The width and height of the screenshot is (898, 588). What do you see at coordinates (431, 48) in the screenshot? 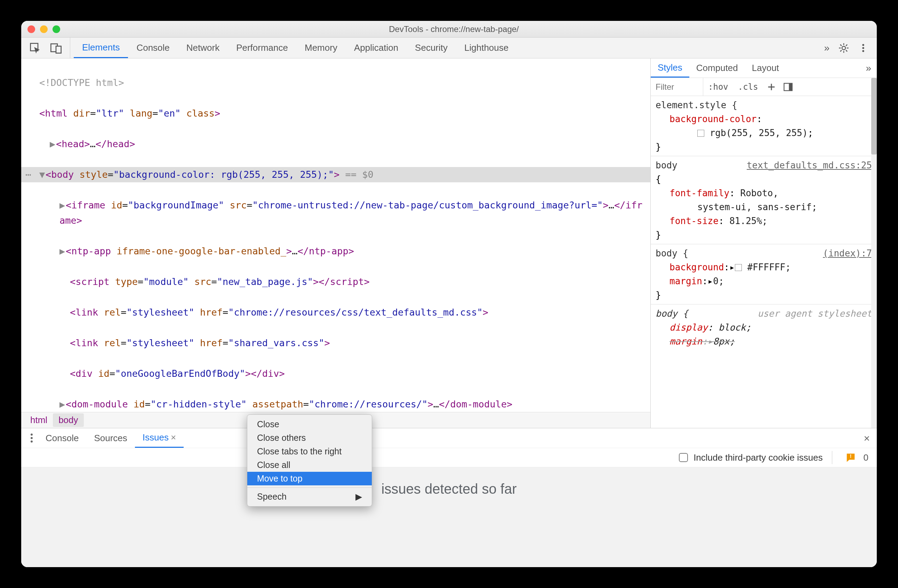
I see `tab-security: Security` at bounding box center [431, 48].